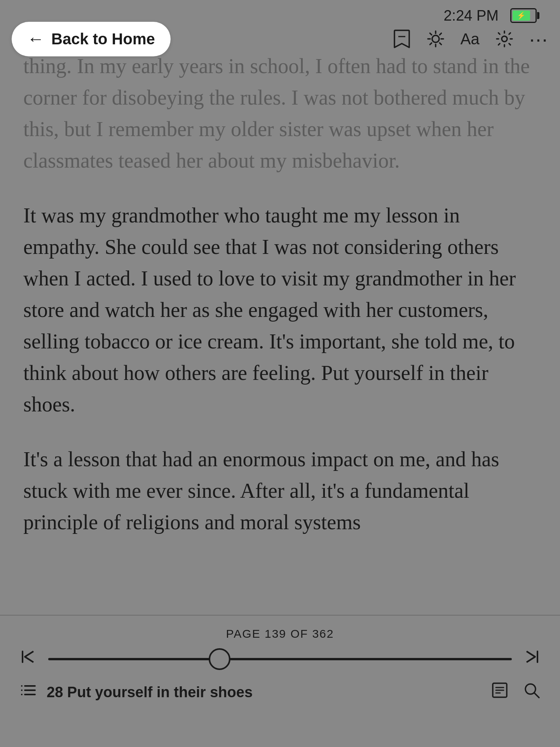  What do you see at coordinates (280, 659) in the screenshot?
I see `slider-row` at bounding box center [280, 659].